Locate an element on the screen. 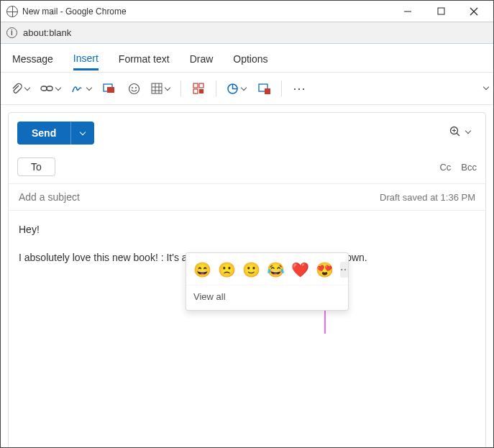 The image size is (494, 448). send-row: Send is located at coordinates (247, 133).